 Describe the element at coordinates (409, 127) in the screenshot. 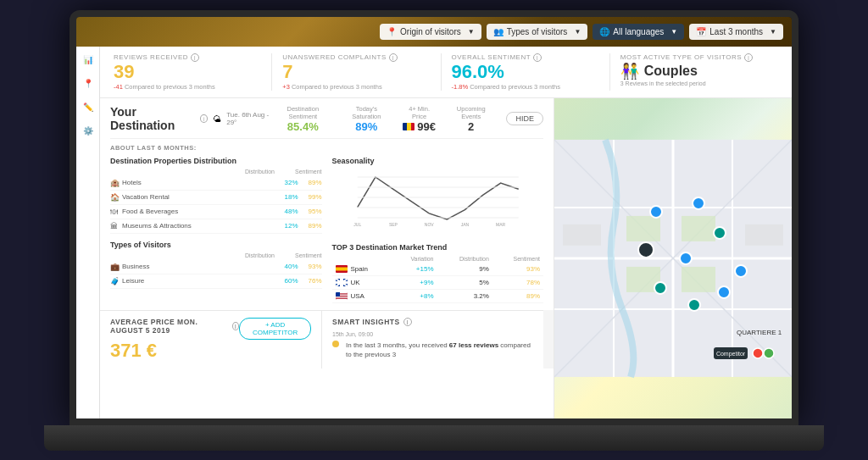

I see `romania-flag` at that location.